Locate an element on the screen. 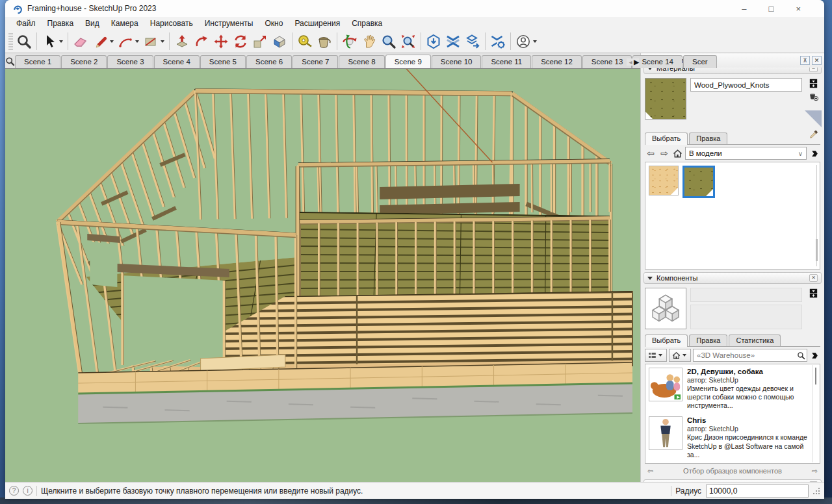 The height and width of the screenshot is (504, 832). zoom-tool-button is located at coordinates (24, 42).